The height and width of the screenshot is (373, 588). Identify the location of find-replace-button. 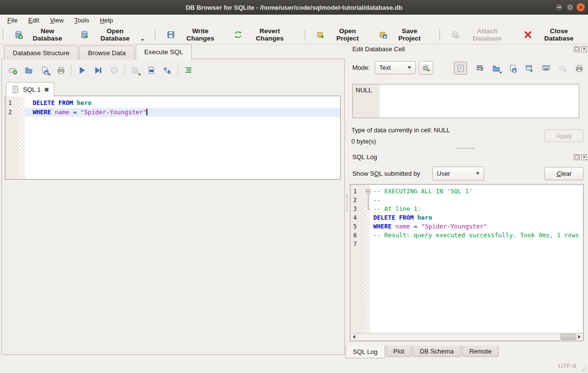
(167, 70).